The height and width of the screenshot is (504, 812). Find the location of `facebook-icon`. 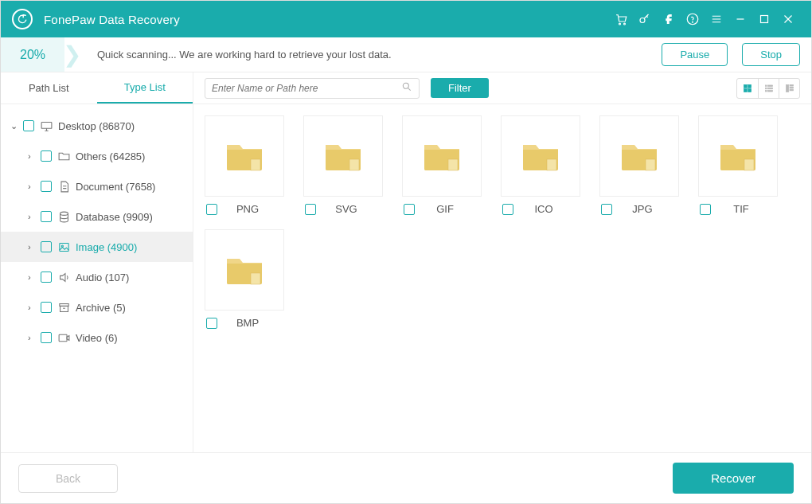

facebook-icon is located at coordinates (669, 19).